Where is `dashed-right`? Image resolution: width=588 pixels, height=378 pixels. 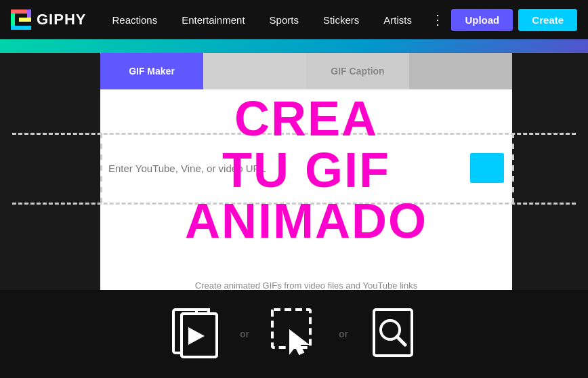 dashed-right is located at coordinates (513, 169).